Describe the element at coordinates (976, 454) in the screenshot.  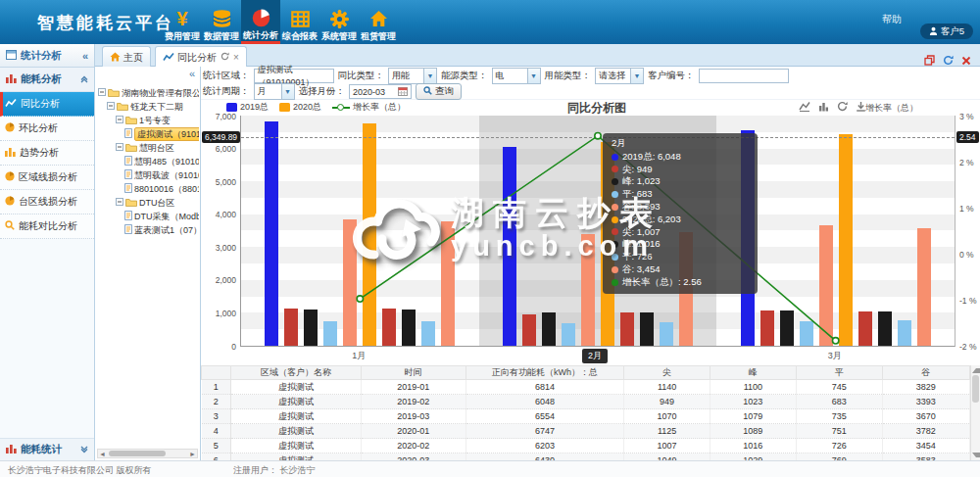
I see `scroll-down-icon` at that location.